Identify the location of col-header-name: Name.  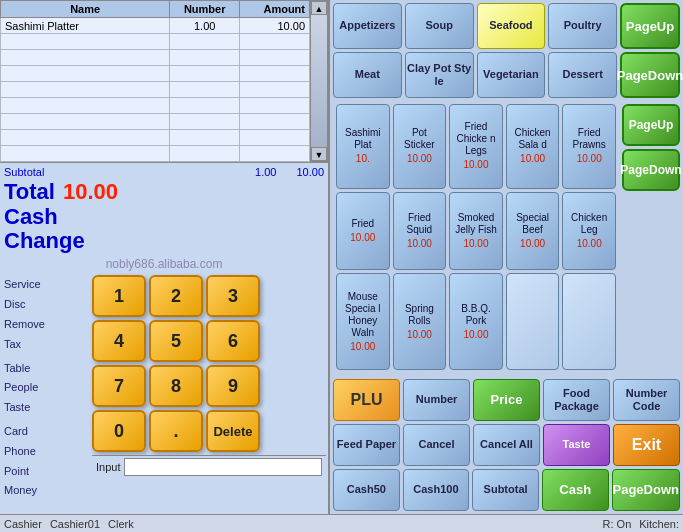
(86, 10).